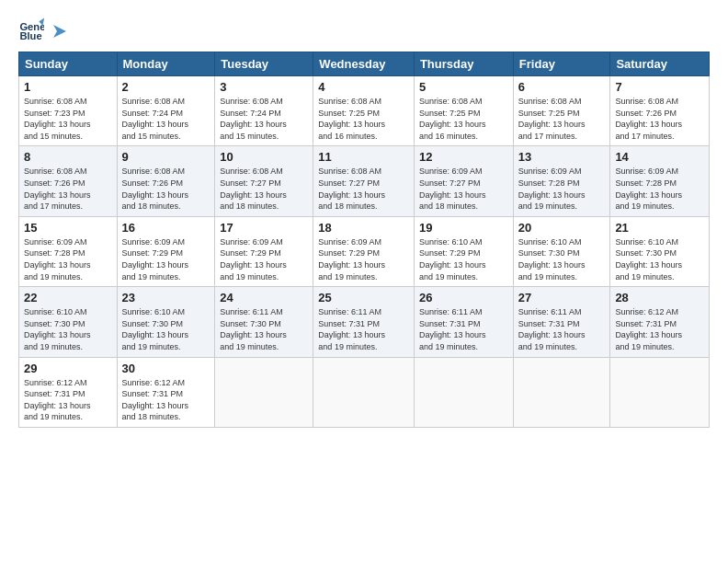 This screenshot has width=728, height=563. I want to click on day-info: Sunrise: 6:10 AMSunset: 7:29 PMDaylight:…, so click(452, 259).